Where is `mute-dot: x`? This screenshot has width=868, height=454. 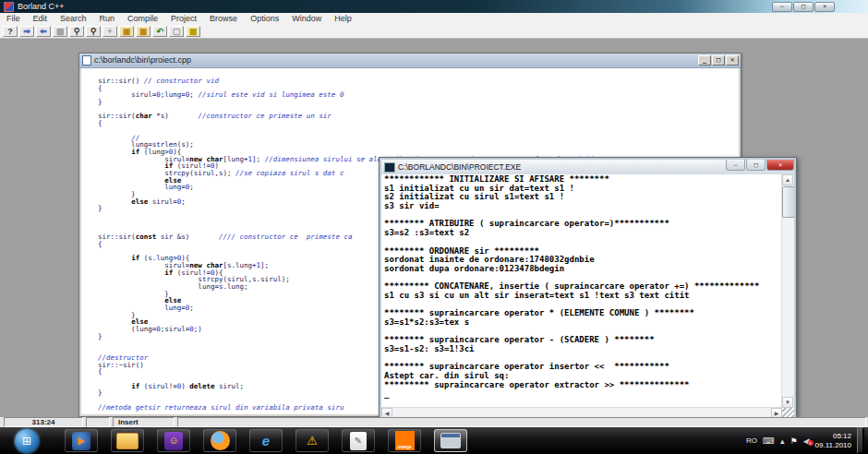
mute-dot: x is located at coordinates (811, 443).